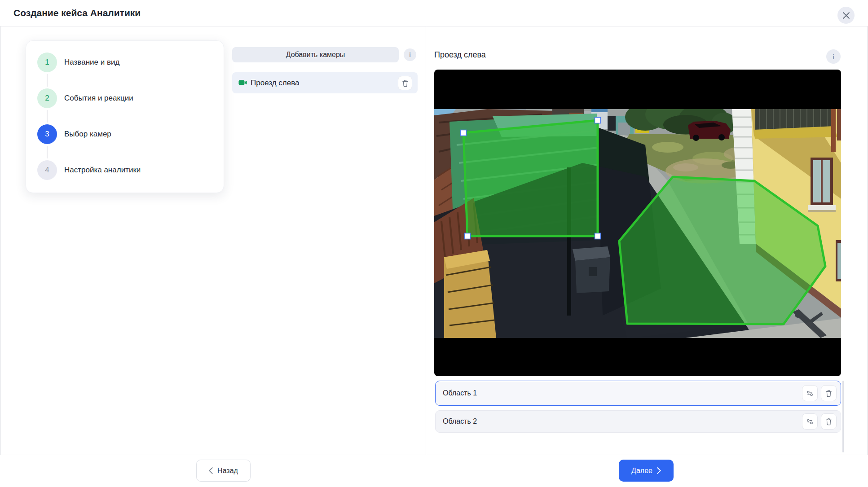 Image resolution: width=868 pixels, height=487 pixels. What do you see at coordinates (846, 15) in the screenshot?
I see `close-button` at bounding box center [846, 15].